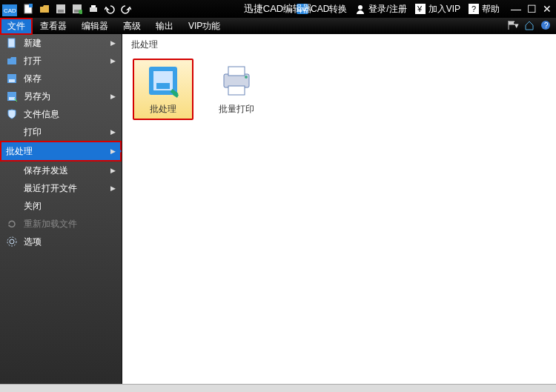 The height and width of the screenshot is (392, 556). What do you see at coordinates (33, 132) in the screenshot?
I see `sidebar-item-label: 打印` at bounding box center [33, 132].